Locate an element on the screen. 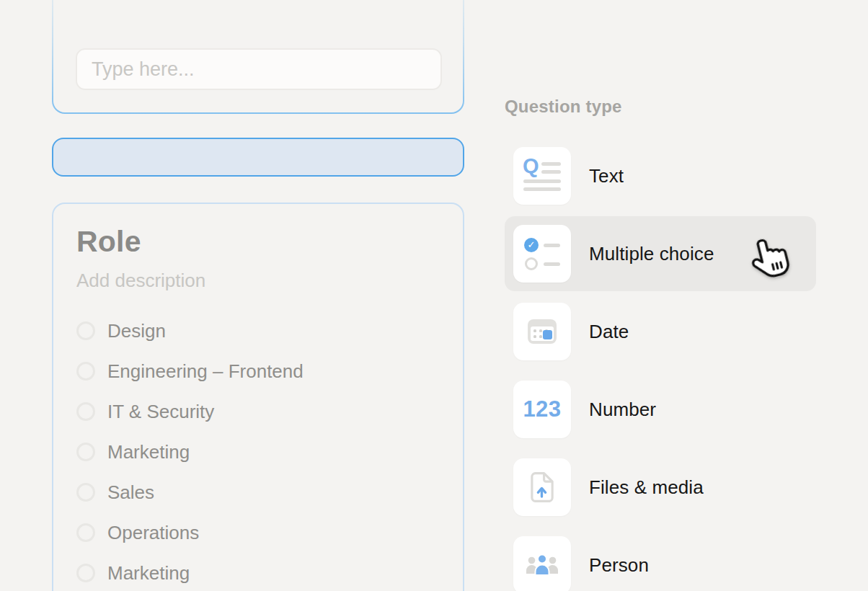 The height and width of the screenshot is (591, 868). menu-item-text: Q Text is located at coordinates (660, 176).